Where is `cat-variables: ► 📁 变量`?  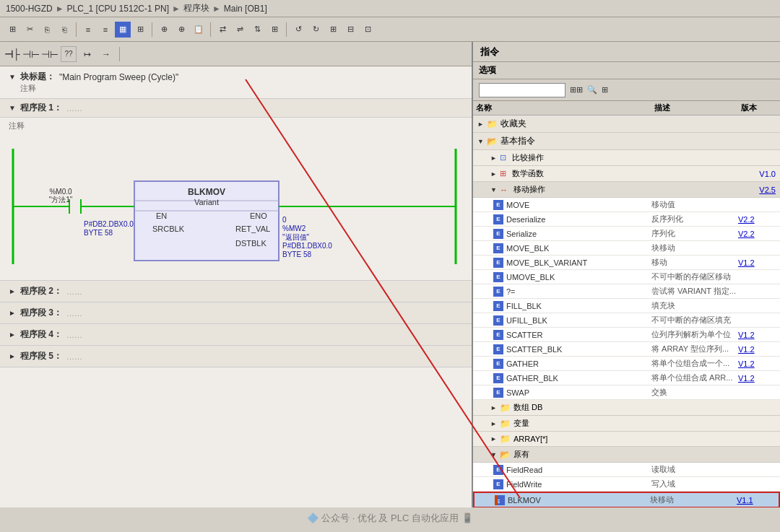 cat-variables: ► 📁 变量 is located at coordinates (627, 424).